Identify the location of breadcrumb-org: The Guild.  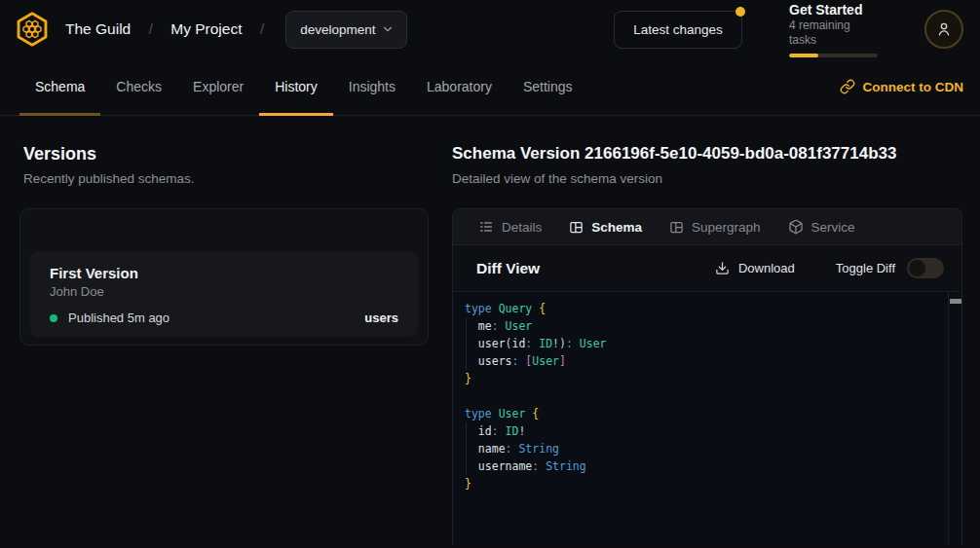
(97, 29).